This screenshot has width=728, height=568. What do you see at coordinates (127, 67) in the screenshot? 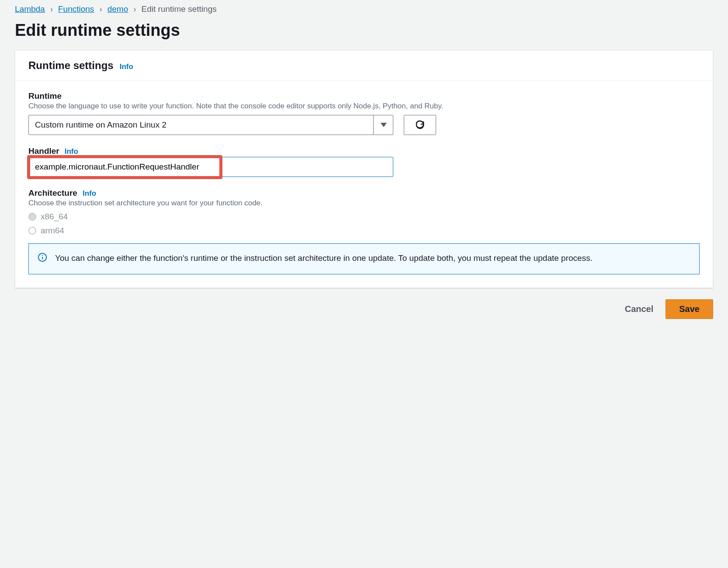
I see `panel-info-link: Info` at bounding box center [127, 67].